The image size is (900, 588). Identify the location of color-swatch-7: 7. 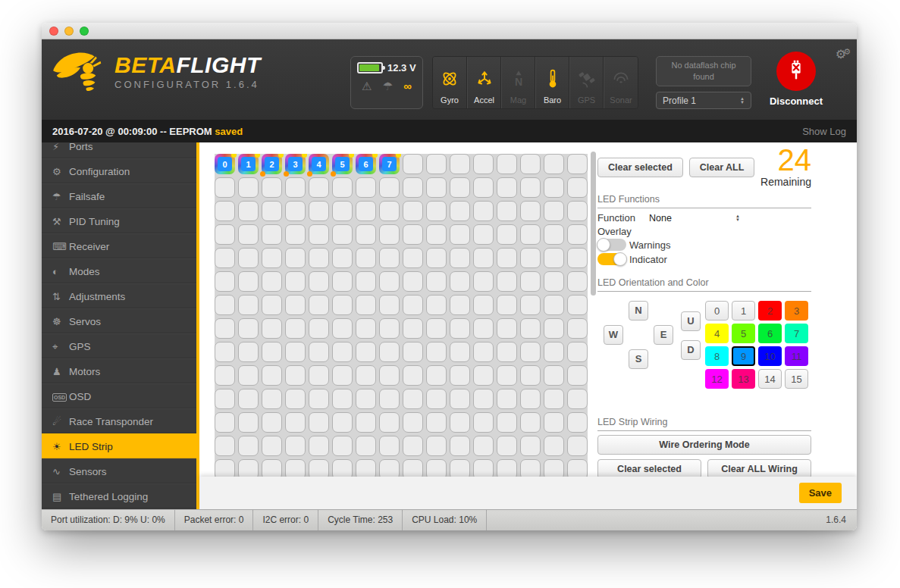
(796, 333).